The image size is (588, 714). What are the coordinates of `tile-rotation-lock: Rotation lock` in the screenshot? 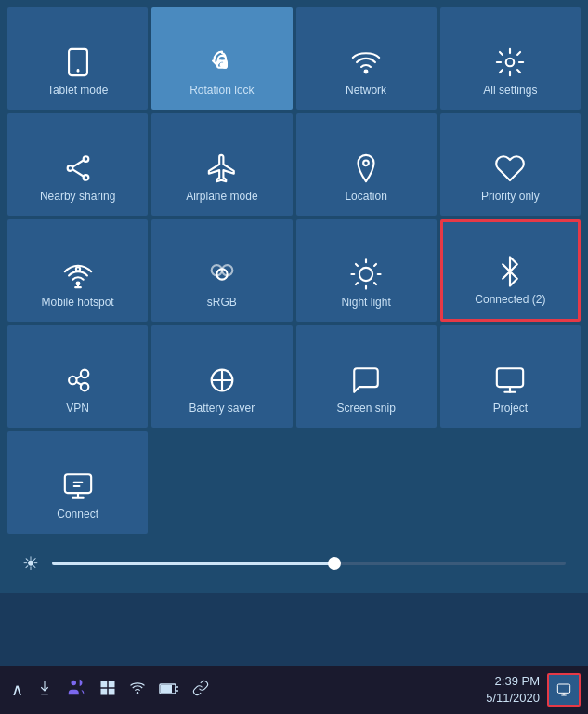 It's located at (221, 59).